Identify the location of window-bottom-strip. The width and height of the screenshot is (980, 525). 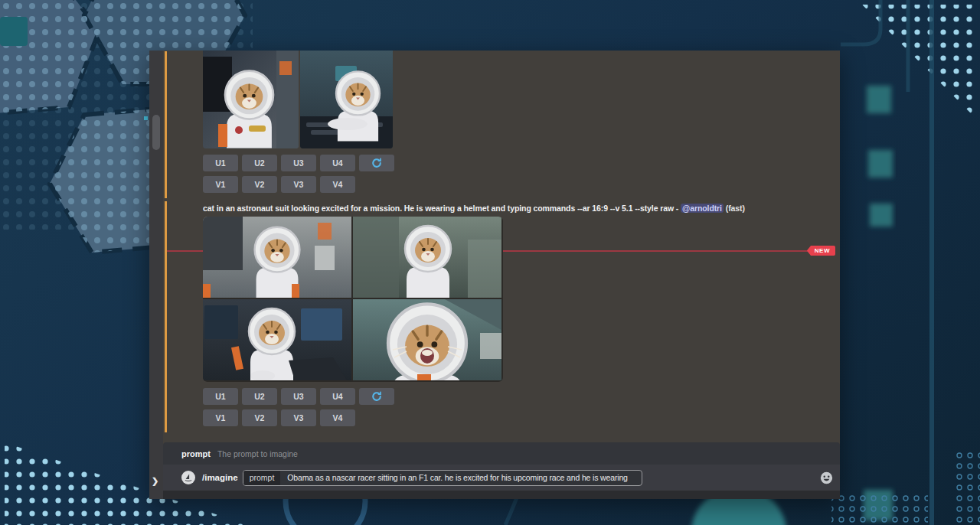
(501, 494).